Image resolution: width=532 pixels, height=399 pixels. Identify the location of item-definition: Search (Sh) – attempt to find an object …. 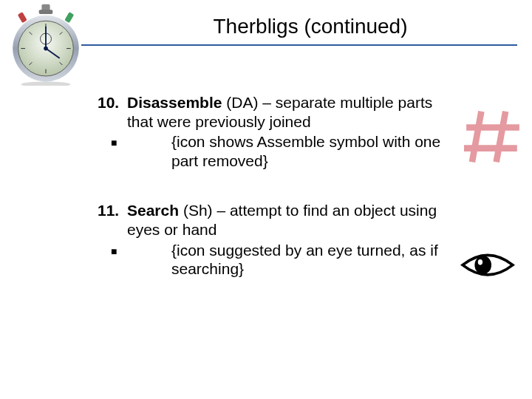
(286, 220).